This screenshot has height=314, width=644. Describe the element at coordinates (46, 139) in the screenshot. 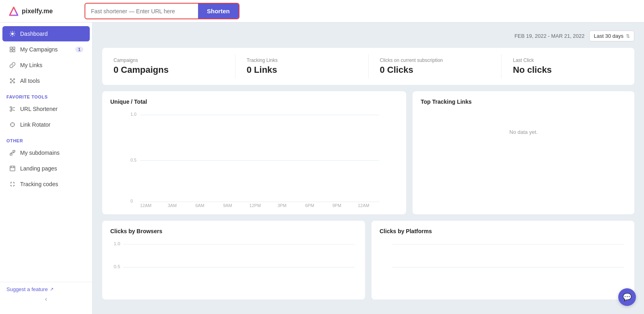

I see `other-section-label: OTHER` at that location.